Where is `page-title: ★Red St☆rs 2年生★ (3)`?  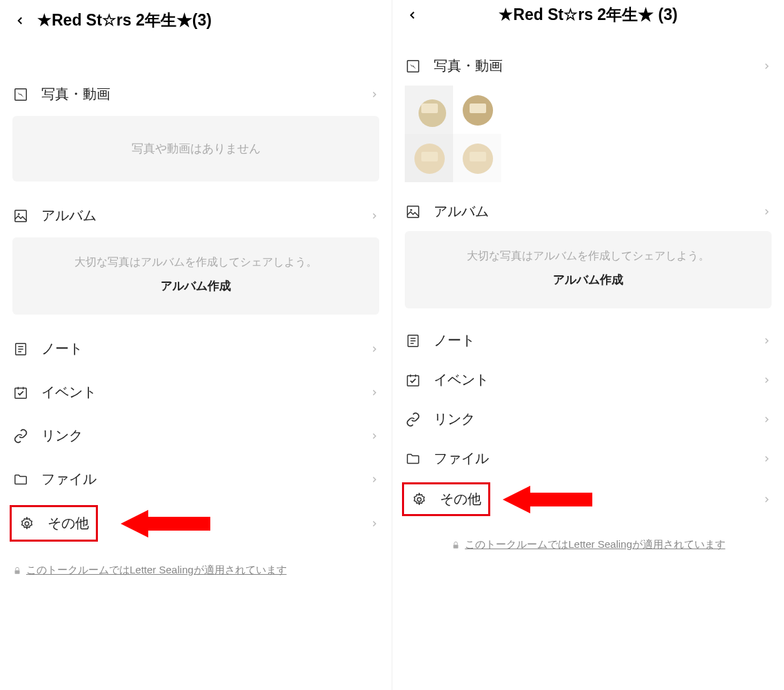
page-title: ★Red St☆rs 2年生★ (3) is located at coordinates (587, 15).